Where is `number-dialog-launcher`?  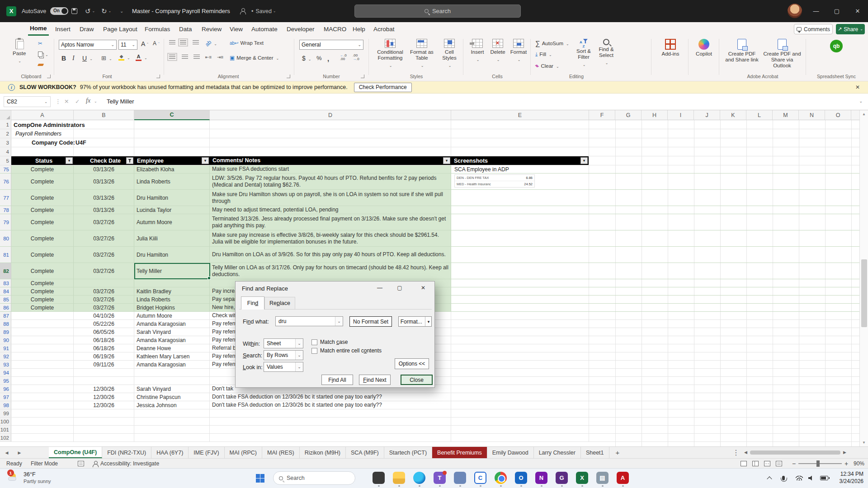 number-dialog-launcher is located at coordinates (363, 76).